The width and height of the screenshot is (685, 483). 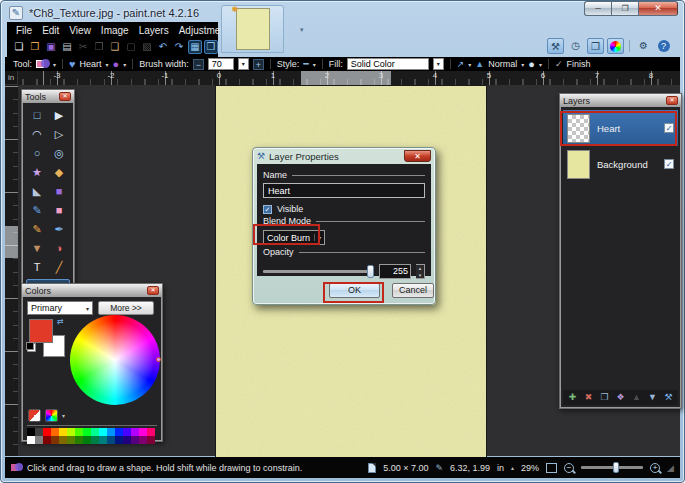 What do you see at coordinates (244, 64) in the screenshot?
I see `brush-width-chevron-icon: ▾` at bounding box center [244, 64].